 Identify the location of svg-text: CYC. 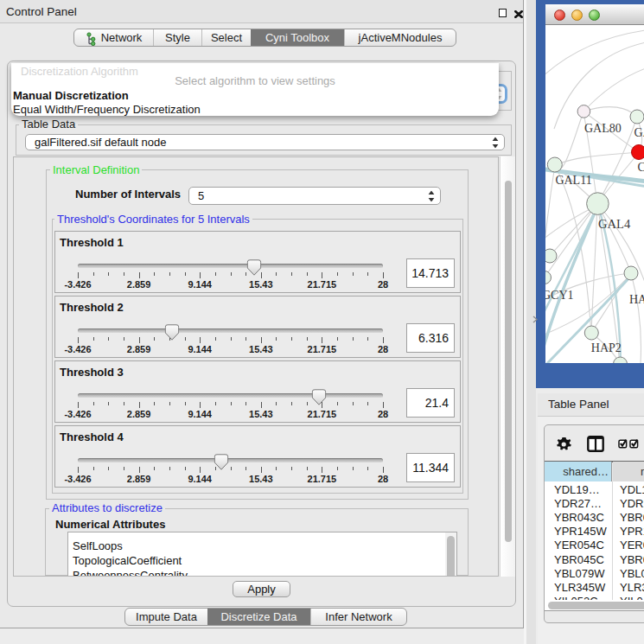
(641, 168).